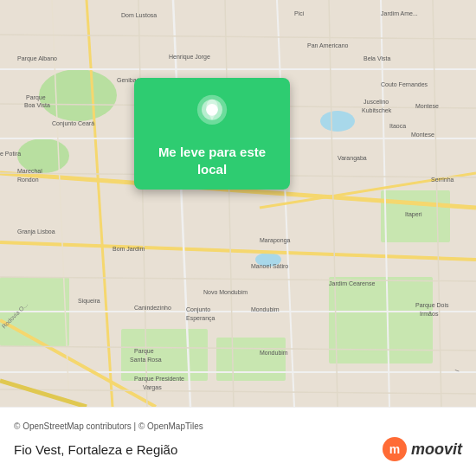  Describe the element at coordinates (201, 318) in the screenshot. I see `svg-text: Esperança` at that location.